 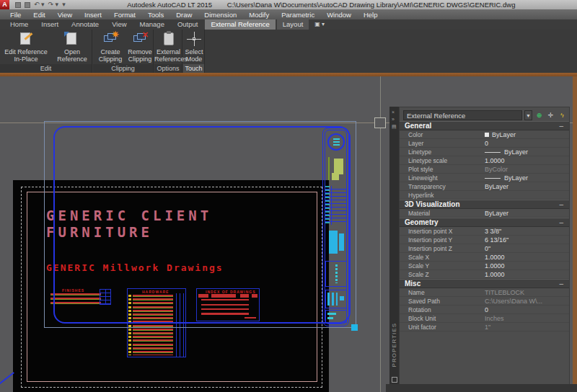 I want to click on menu-item: Insert, so click(x=93, y=14).